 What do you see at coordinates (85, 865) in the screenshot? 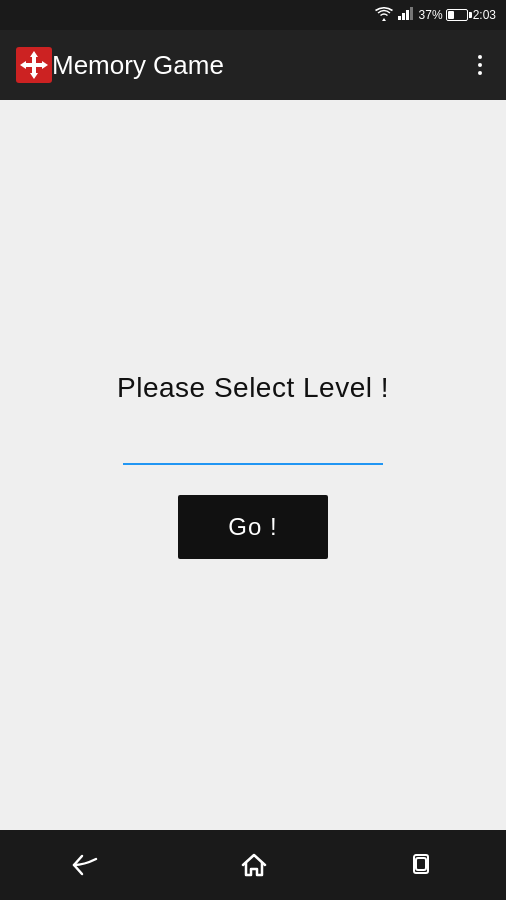
I see `back-icon` at bounding box center [85, 865].